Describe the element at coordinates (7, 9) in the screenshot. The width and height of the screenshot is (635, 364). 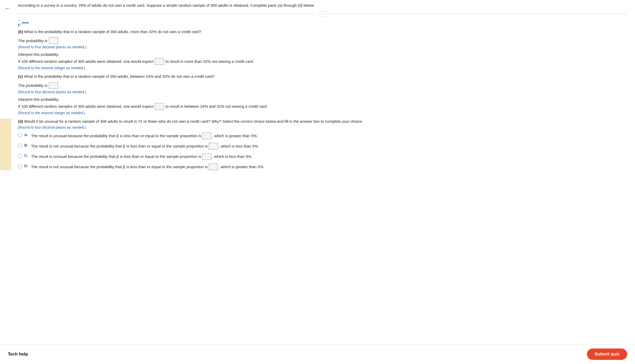
I see `back-button: ←` at that location.